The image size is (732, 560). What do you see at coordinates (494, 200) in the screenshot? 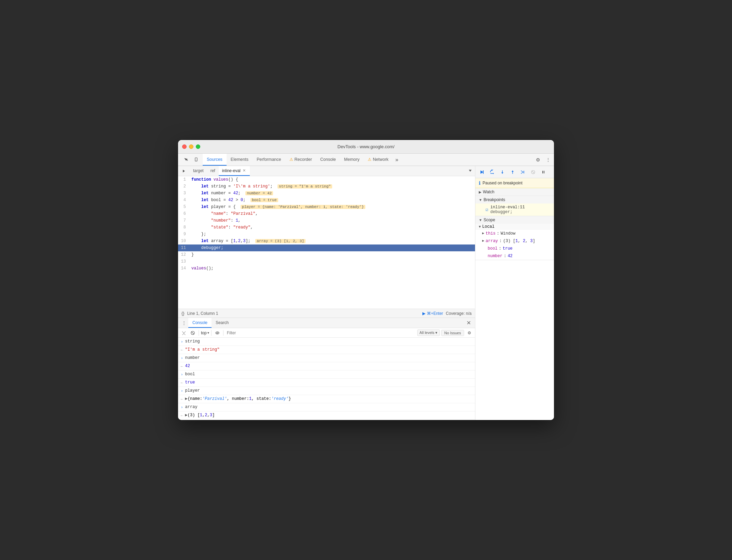
I see `breakpoints-title: Breakpoints` at bounding box center [494, 200].